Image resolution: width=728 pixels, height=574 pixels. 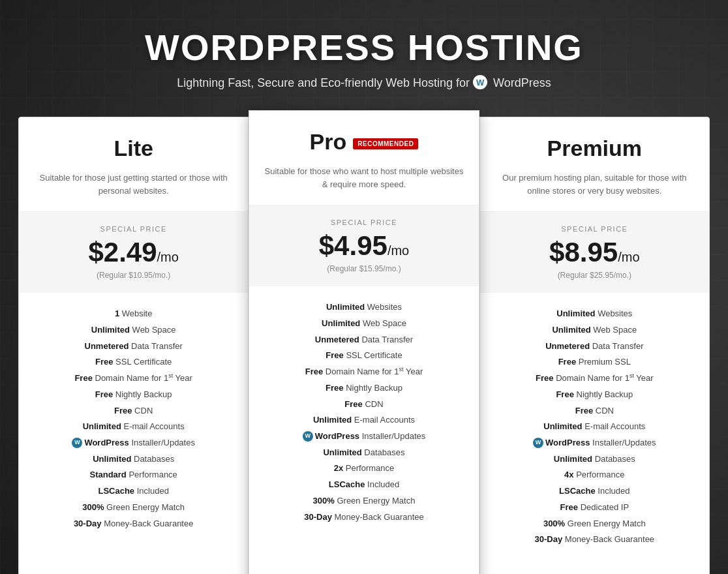 I want to click on plan-price-premium: $8.95/mo, so click(x=595, y=252).